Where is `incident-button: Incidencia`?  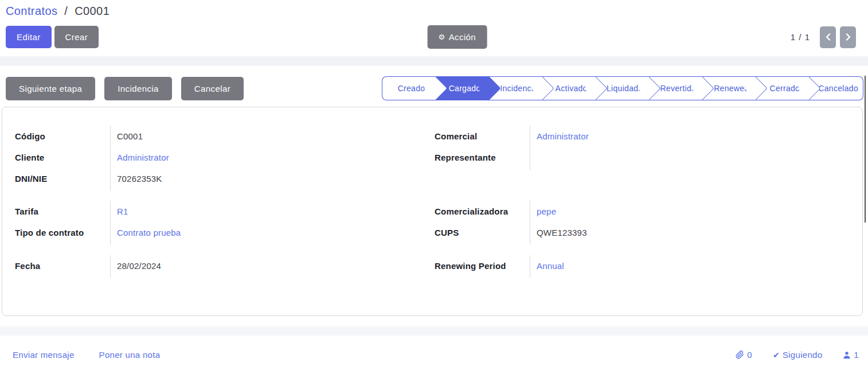 incident-button: Incidencia is located at coordinates (138, 88).